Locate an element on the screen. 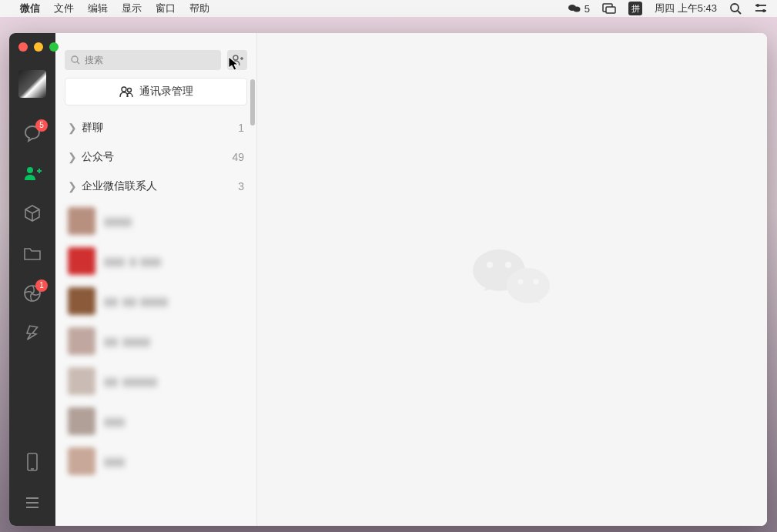 The image size is (777, 532). left-rail: 5 1 is located at coordinates (32, 279).